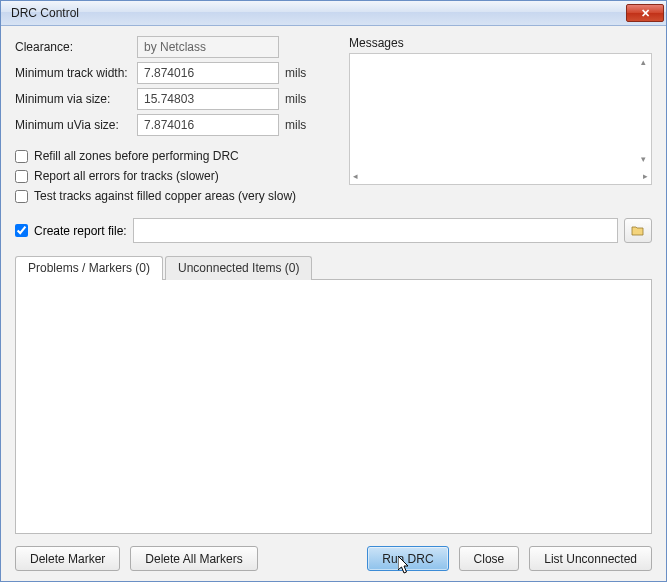  Describe the element at coordinates (334, 552) in the screenshot. I see `button-bar: Delete Marker Delete All Markers Run DRC…` at that location.